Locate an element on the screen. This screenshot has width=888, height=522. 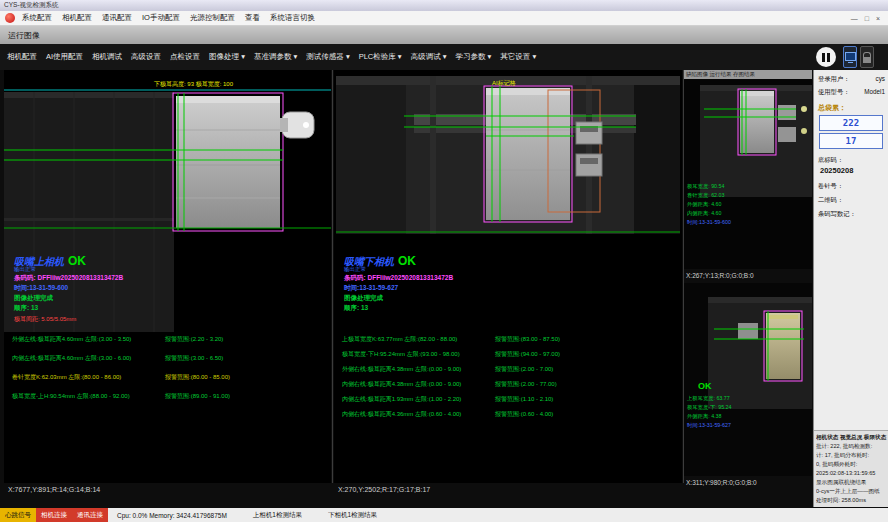
measurement-value: 极耳宽度-上H:90.54mm 左限:(88.00 - 92.00) is located at coordinates (71, 396).